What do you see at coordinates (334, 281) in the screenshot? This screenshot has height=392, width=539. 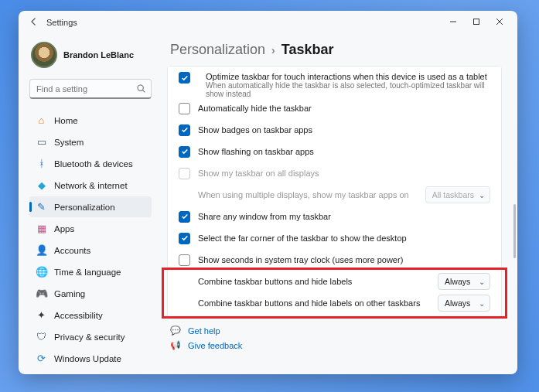 I see `row-combine-labels: Combine taskbar buttons and hide labels …` at bounding box center [334, 281].